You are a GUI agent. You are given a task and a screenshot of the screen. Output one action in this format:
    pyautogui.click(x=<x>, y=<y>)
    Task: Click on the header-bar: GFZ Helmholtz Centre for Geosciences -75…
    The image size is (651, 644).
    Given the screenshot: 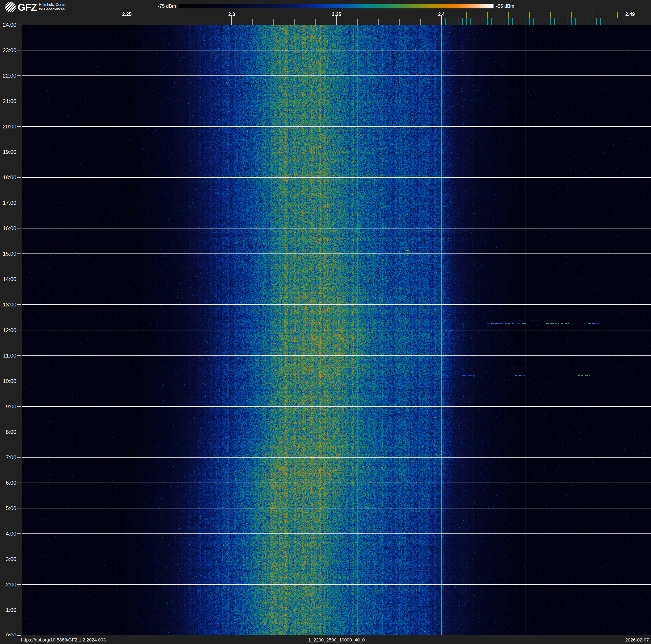 What is the action you would take?
    pyautogui.click(x=326, y=12)
    